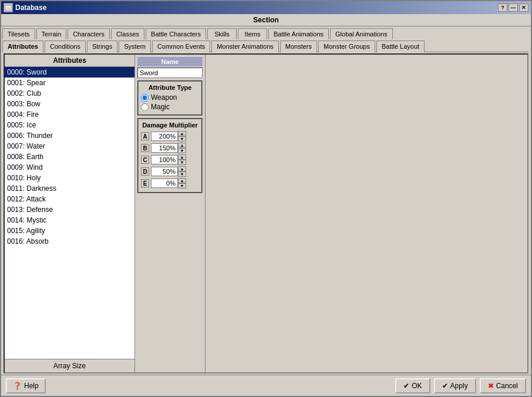 The image size is (532, 397). I want to click on spinbox-input-c, so click(164, 160).